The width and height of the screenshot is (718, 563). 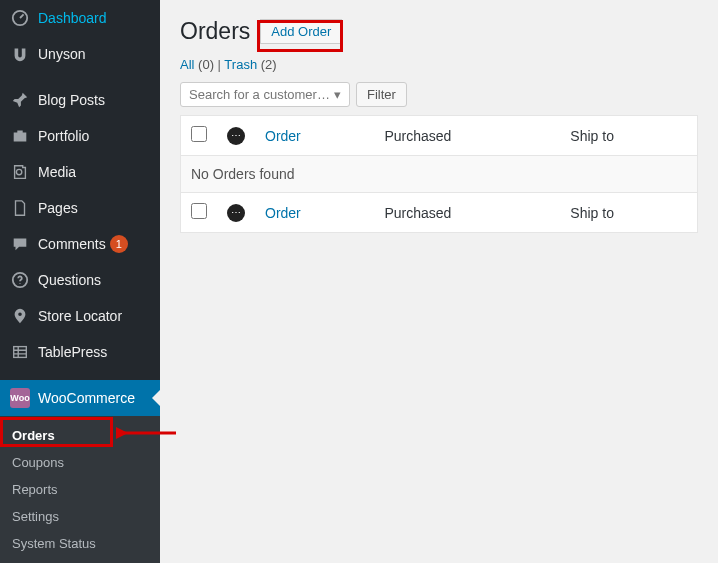 What do you see at coordinates (80, 398) in the screenshot?
I see `sidebar-item-woocommerce: Woo WooCommerce` at bounding box center [80, 398].